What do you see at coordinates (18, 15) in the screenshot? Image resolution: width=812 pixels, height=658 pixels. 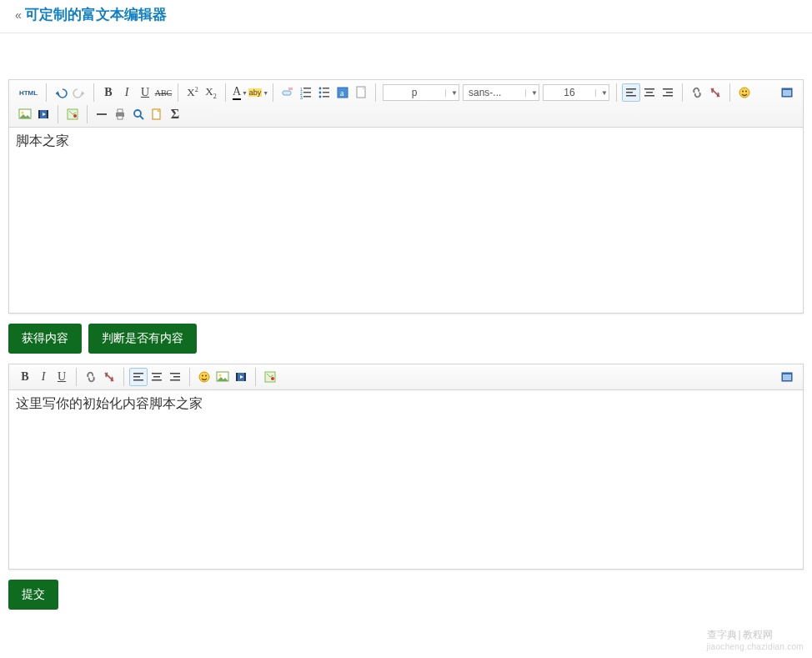 I see `back-icon: «` at bounding box center [18, 15].